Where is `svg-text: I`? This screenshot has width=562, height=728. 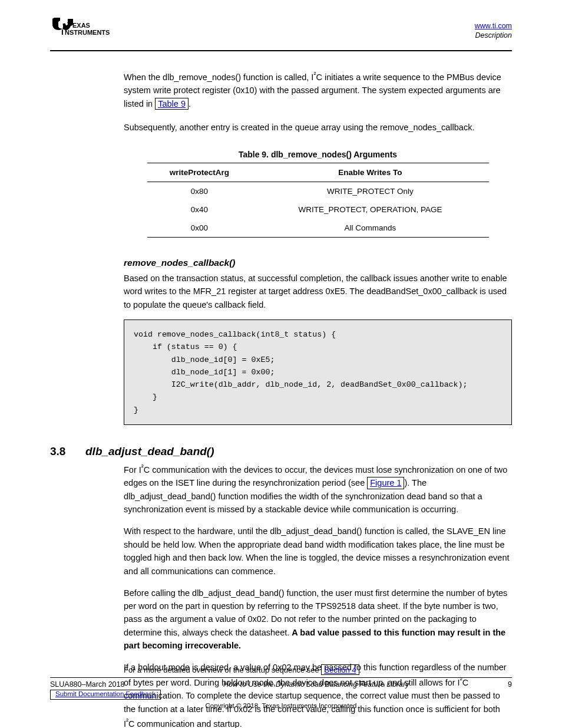 svg-text: I is located at coordinates (62, 32).